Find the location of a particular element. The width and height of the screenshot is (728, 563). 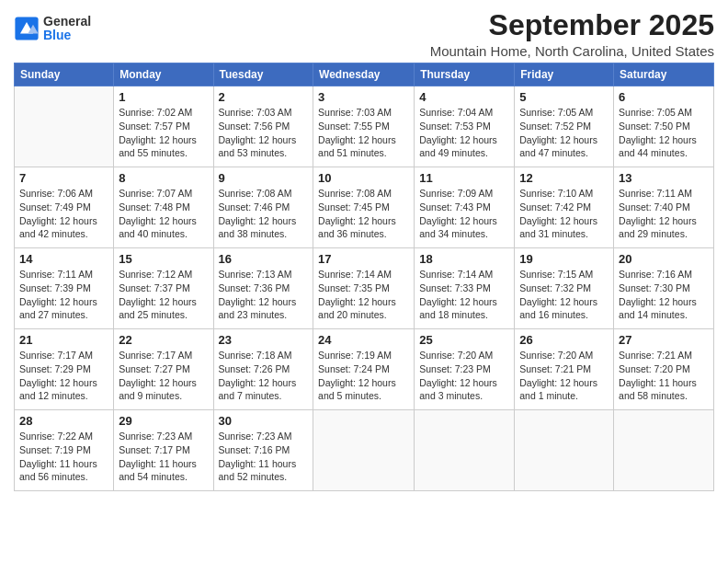

calendar-cell: 24Sunrise: 7:19 AMSunset: 7:24 PMDayligh… is located at coordinates (364, 370).